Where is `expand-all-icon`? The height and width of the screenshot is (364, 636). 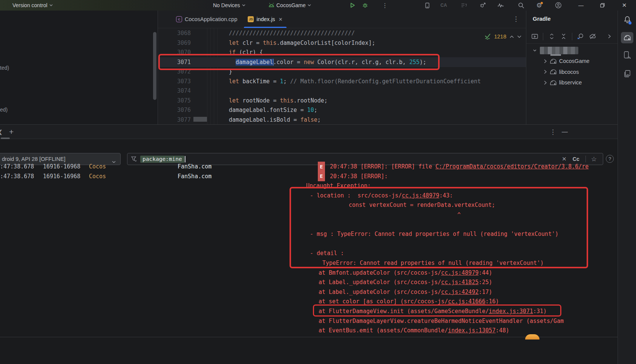
expand-all-icon is located at coordinates (552, 37).